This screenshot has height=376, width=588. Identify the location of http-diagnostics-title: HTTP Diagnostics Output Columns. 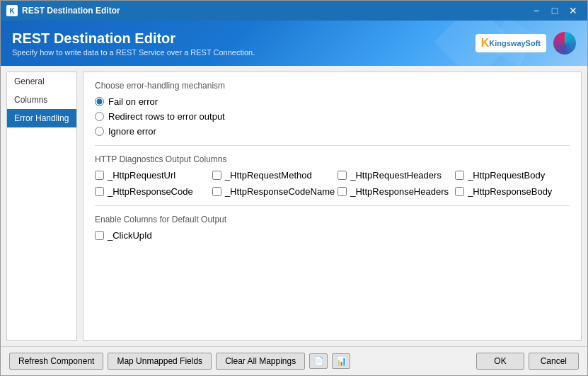
(333, 159).